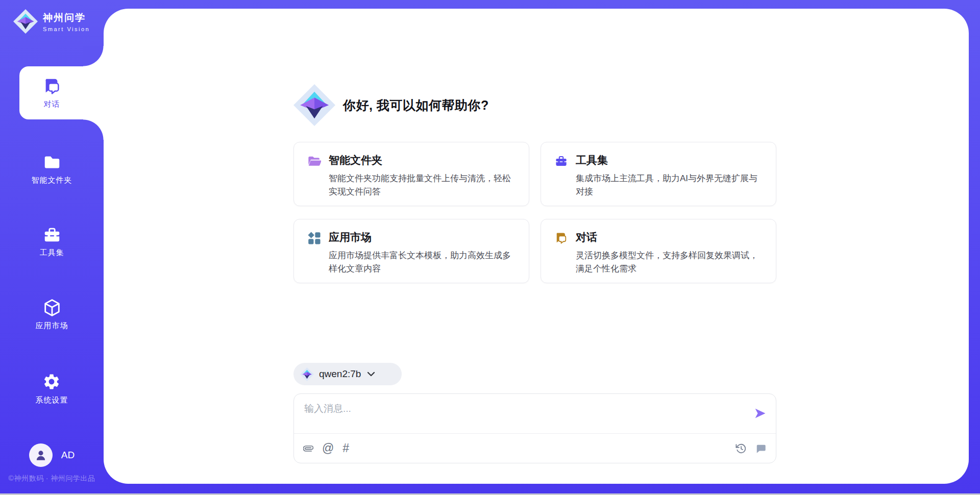 This screenshot has height=495, width=980. Describe the element at coordinates (658, 174) in the screenshot. I see `card-toolbox: 工具集 集成市场上主流工具，助力AI与外界无缝扩展与对接` at that location.